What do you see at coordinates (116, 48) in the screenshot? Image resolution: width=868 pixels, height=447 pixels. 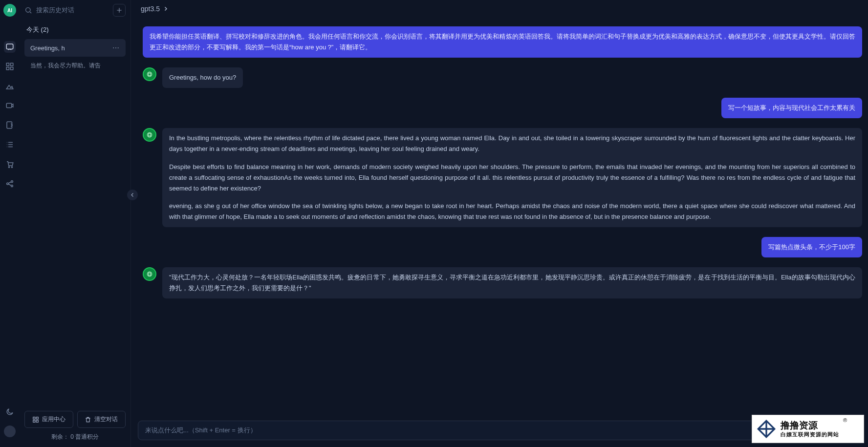 I see `conversation-more-icon: ⋯` at bounding box center [116, 48].